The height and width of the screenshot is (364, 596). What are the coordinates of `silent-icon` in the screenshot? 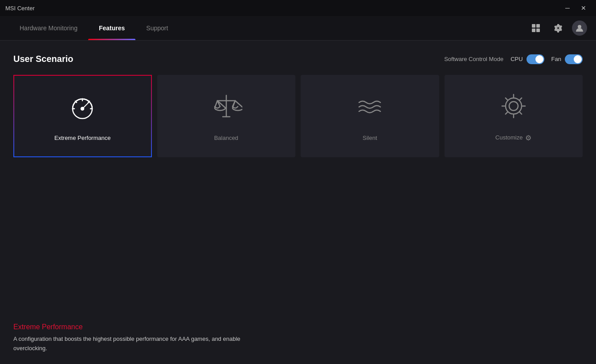 It's located at (370, 109).